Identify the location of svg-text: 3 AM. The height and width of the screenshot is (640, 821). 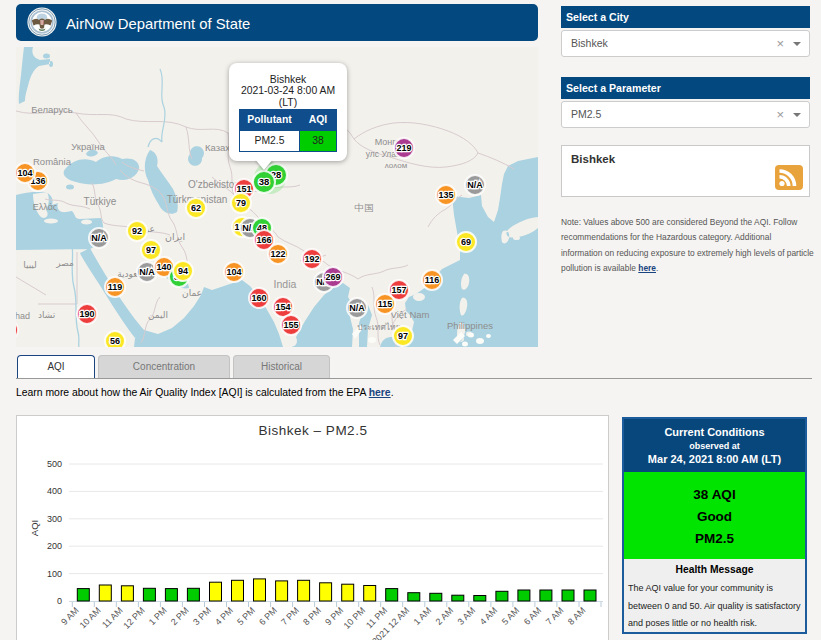
(467, 616).